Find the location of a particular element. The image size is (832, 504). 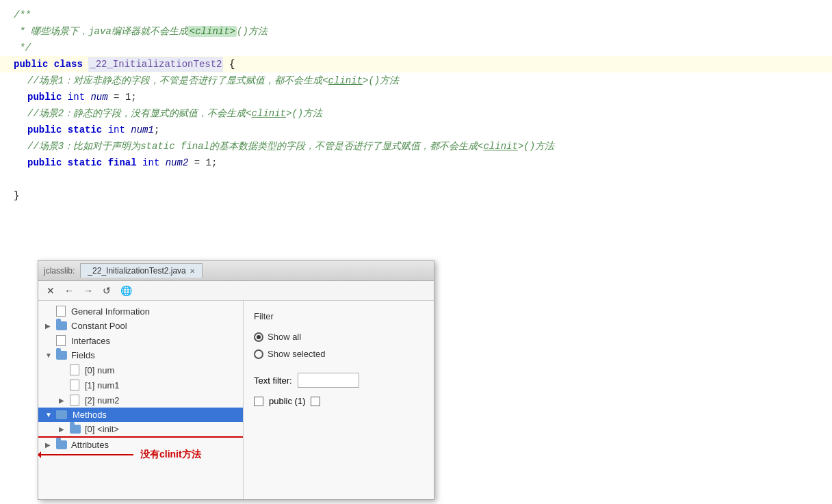

forward-button: → is located at coordinates (88, 291).